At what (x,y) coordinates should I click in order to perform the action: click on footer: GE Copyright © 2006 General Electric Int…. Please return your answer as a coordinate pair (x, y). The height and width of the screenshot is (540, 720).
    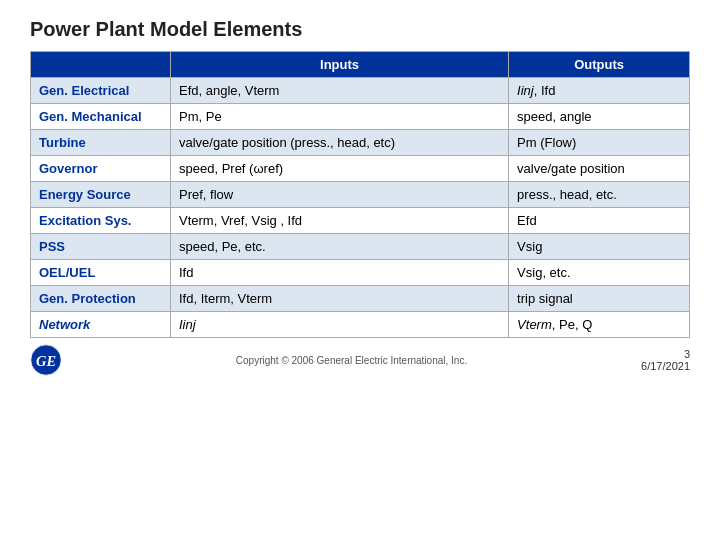
    Looking at the image, I should click on (360, 360).